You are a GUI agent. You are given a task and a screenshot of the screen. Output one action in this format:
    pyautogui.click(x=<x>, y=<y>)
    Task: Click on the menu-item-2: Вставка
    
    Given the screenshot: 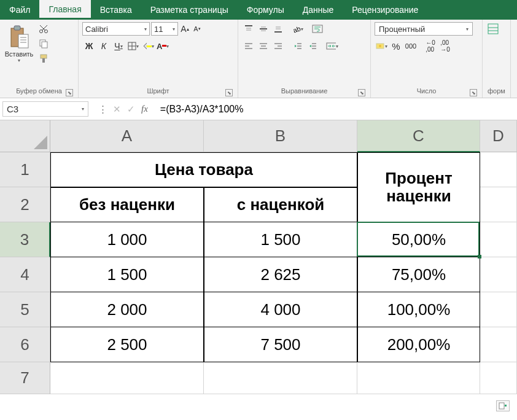 What is the action you would take?
    pyautogui.click(x=116, y=10)
    